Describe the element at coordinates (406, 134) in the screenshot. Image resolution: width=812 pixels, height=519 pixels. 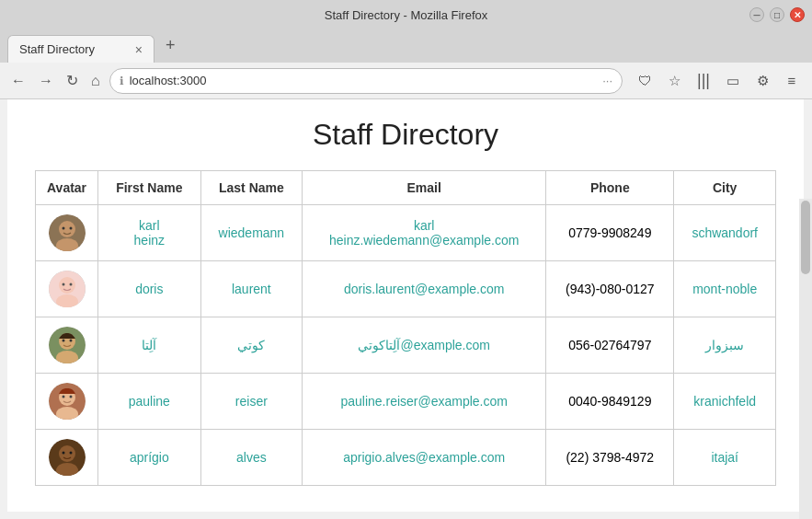
I see `page-title: Staff Directory` at that location.